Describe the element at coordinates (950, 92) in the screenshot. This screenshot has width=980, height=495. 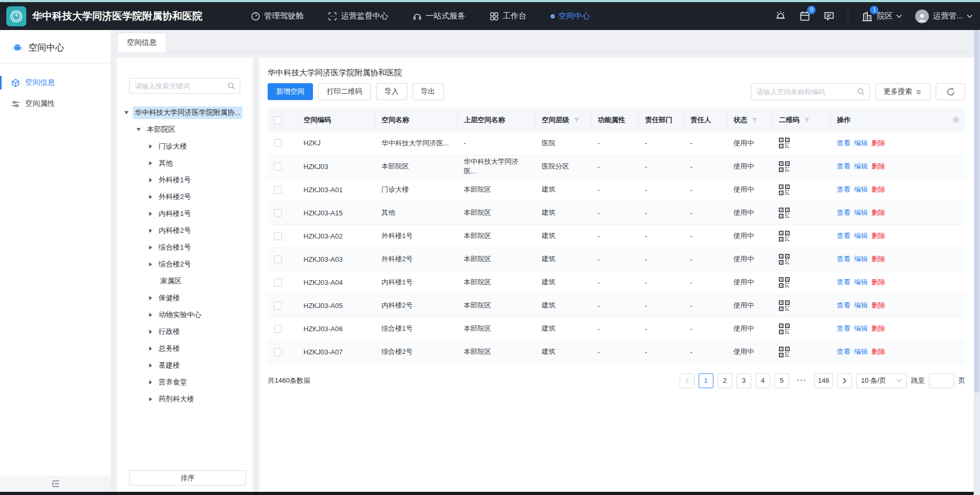
I see `refresh-button` at that location.